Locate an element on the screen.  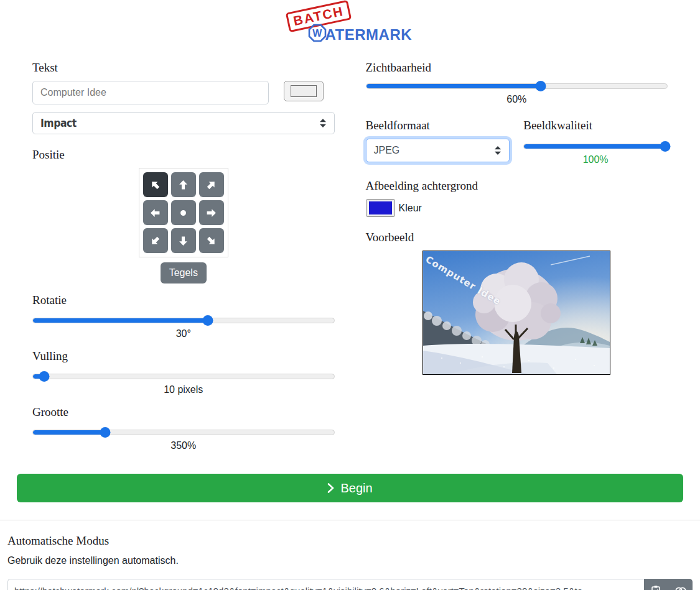
button-outline-icon is located at coordinates (304, 91).